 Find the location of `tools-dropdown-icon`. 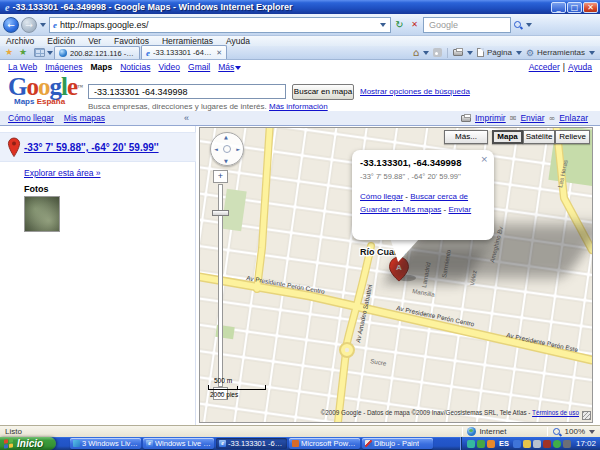

tools-dropdown-icon is located at coordinates (592, 53).